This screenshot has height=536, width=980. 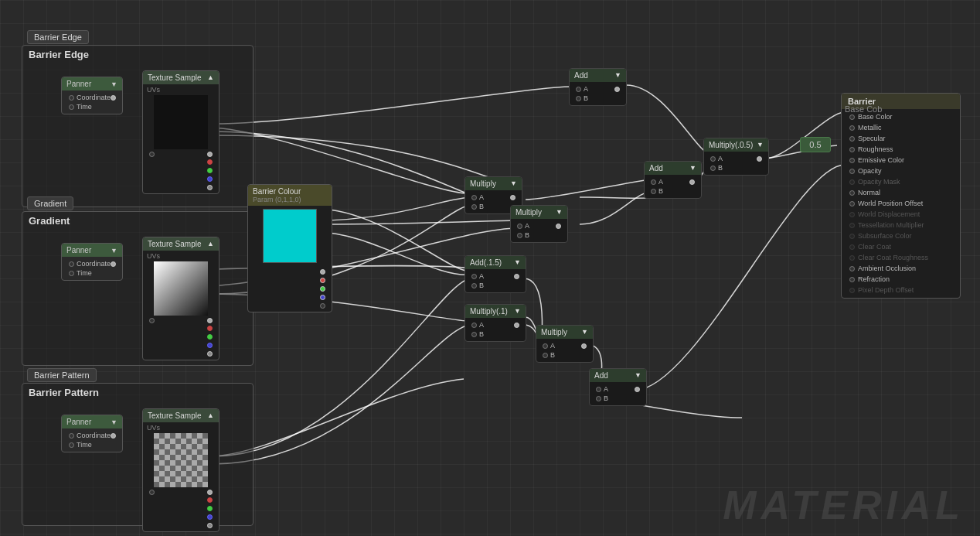 I want to click on add2-node: Add ▼ A B, so click(x=672, y=179).